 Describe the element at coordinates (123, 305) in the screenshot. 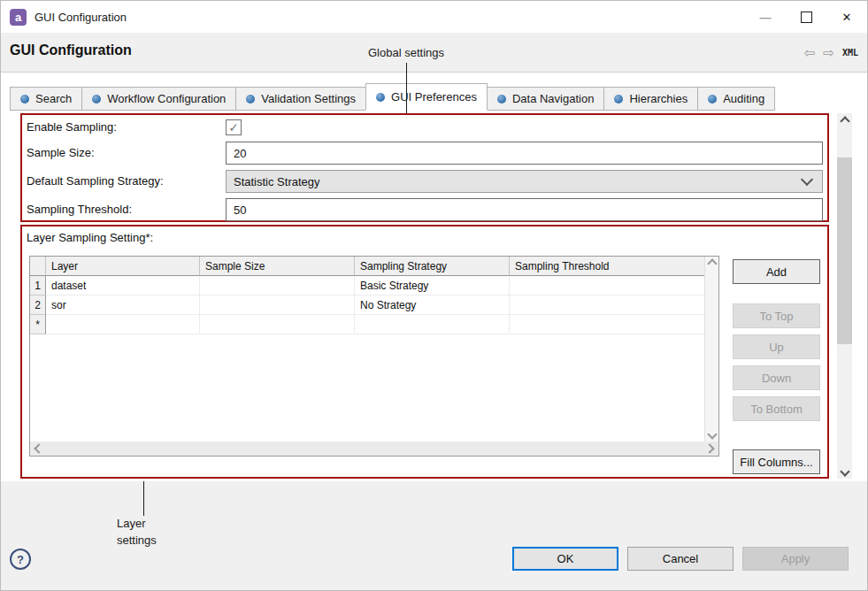

I see `cell-layer: sor` at that location.